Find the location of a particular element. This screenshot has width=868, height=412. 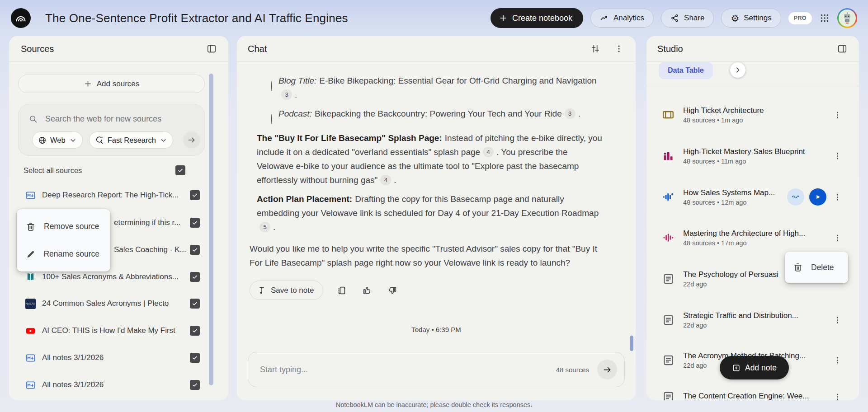

thumbs-down-icon is located at coordinates (392, 290).